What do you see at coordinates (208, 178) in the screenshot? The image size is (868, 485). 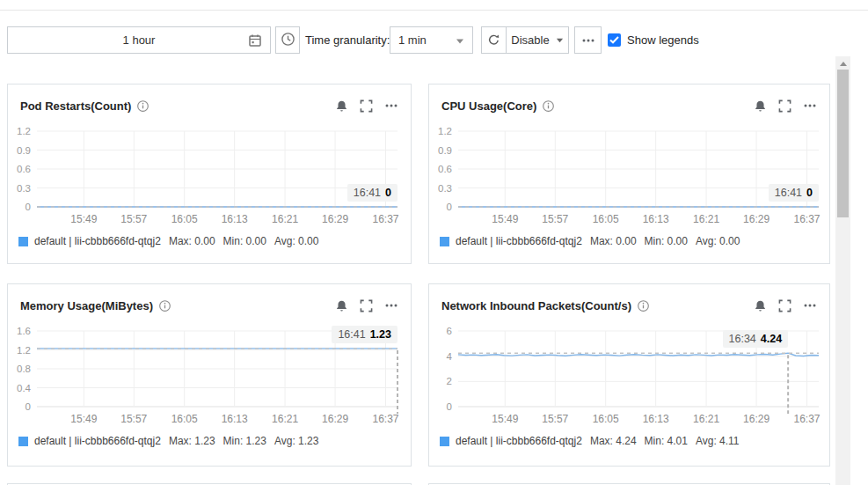 I see `chart-pod-restarts: 00.30.60.91.215:4915:5716:0516:1316:2116…` at bounding box center [208, 178].